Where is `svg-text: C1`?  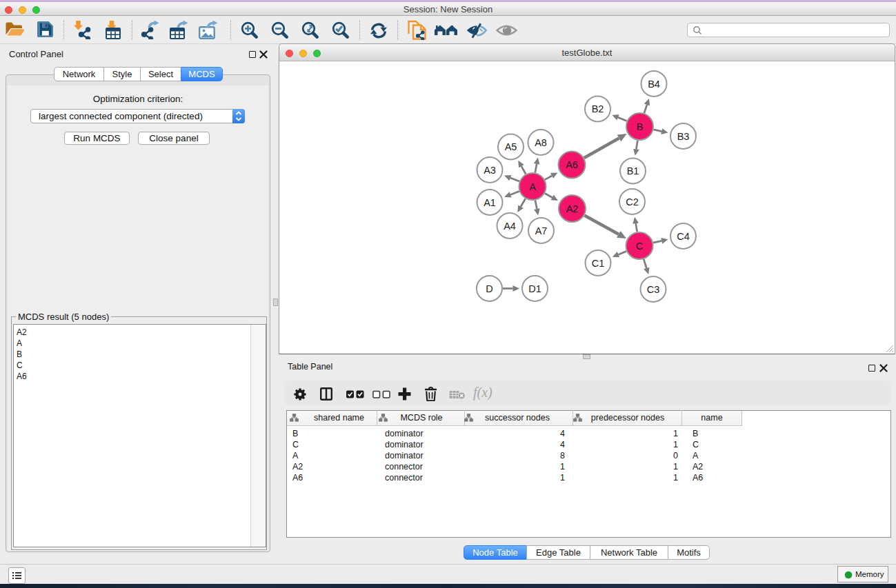
svg-text: C1 is located at coordinates (599, 263).